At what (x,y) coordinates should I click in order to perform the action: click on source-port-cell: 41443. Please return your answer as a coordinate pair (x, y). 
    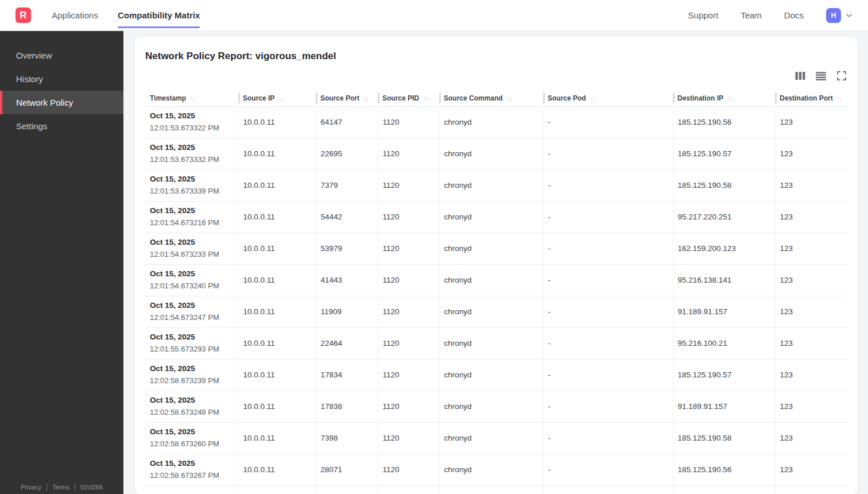
    Looking at the image, I should click on (347, 280).